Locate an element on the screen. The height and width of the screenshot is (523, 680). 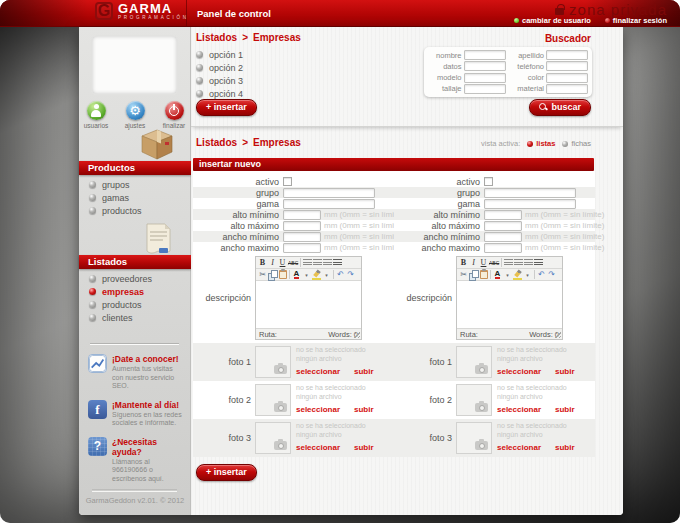
sidebar-item-productos-listado: productos is located at coordinates (135, 304).